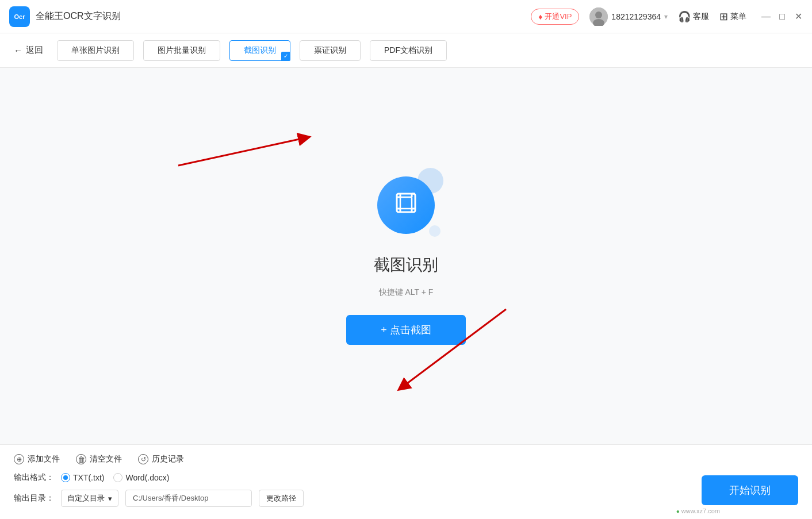 The width and height of the screenshot is (812, 519). What do you see at coordinates (83, 478) in the screenshot?
I see `format-txt-option: TXT(.txt)` at bounding box center [83, 478].